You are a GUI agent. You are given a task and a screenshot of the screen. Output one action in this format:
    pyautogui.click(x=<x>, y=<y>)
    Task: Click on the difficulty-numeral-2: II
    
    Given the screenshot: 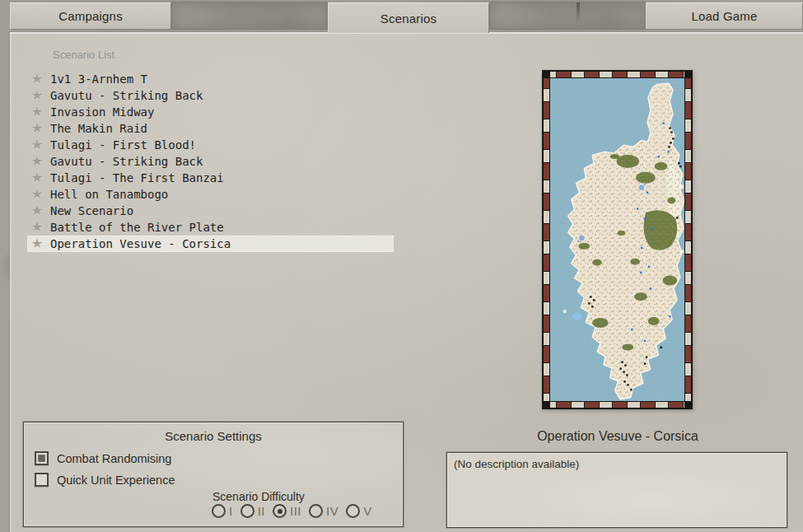 What is the action you would take?
    pyautogui.click(x=262, y=511)
    